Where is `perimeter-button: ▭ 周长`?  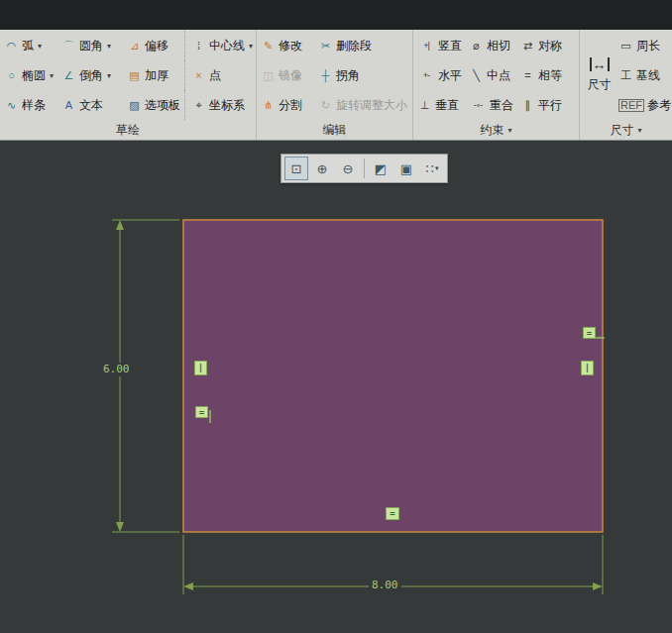 perimeter-button: ▭ 周长 is located at coordinates (644, 46).